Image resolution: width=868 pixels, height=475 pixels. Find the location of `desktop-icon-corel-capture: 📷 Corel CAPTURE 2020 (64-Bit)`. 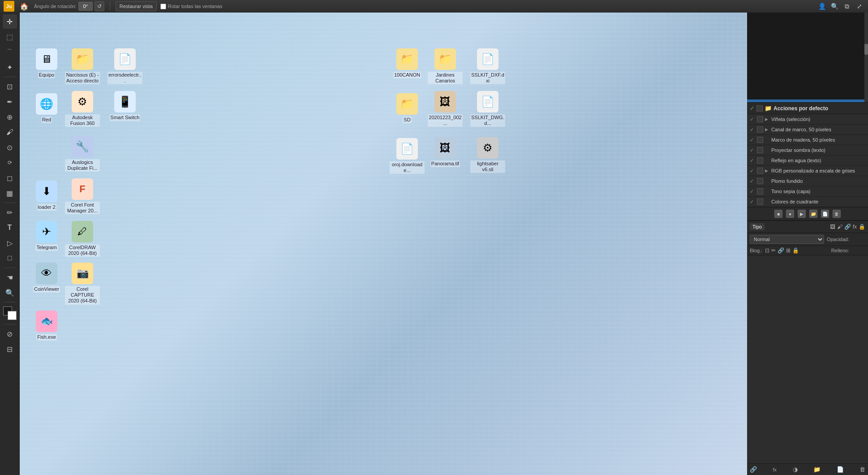

desktop-icon-corel-capture: 📷 Corel CAPTURE 2020 (64-Bit) is located at coordinates (82, 284).